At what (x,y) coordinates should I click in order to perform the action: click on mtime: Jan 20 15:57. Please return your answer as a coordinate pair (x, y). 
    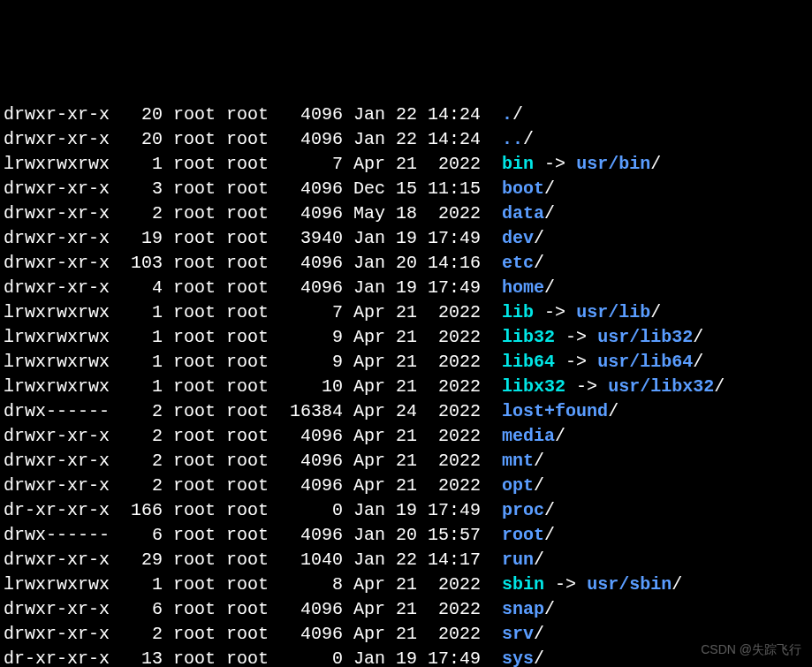
    Looking at the image, I should click on (422, 535).